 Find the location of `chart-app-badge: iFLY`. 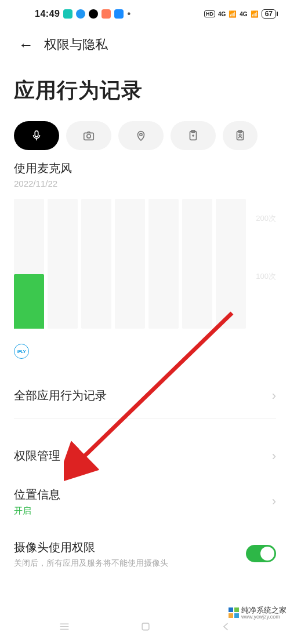

chart-app-badge: iFLY is located at coordinates (145, 351).